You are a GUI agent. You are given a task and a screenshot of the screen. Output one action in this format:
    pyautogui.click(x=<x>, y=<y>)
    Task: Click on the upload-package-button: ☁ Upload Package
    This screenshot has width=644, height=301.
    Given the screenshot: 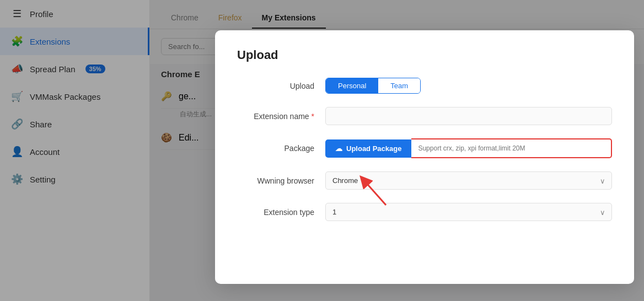 What is the action you would take?
    pyautogui.click(x=368, y=149)
    